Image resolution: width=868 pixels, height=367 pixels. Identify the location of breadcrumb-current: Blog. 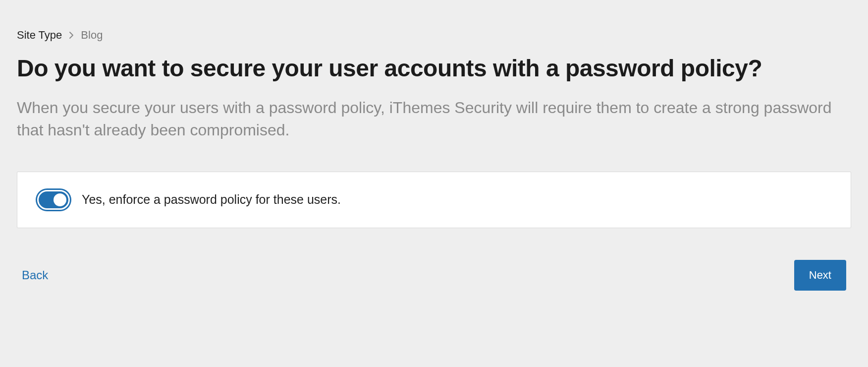
(92, 35).